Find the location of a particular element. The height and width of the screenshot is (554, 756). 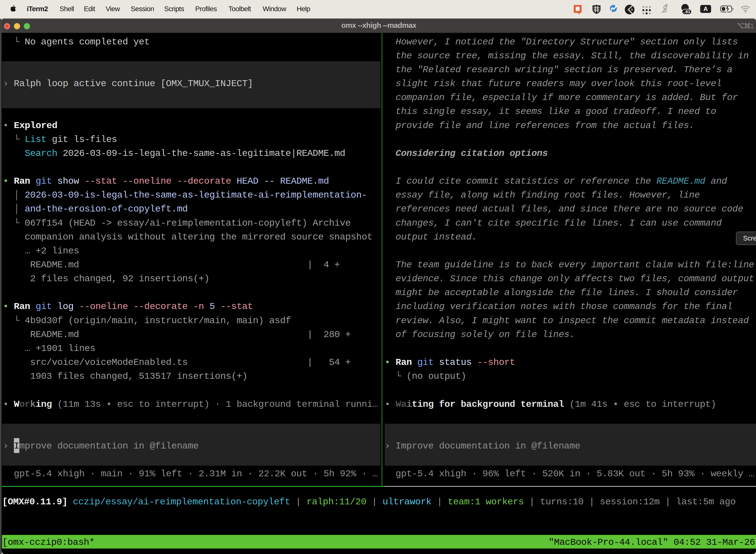

svg-text: ..61 is located at coordinates (687, 12).